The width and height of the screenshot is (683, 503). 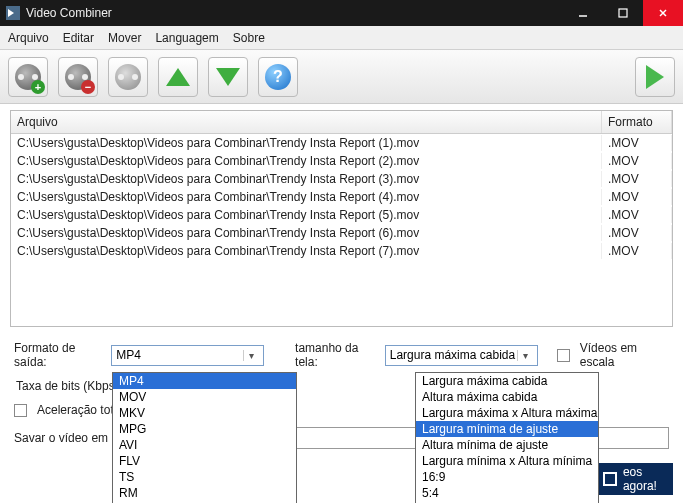 What do you see at coordinates (204, 429) in the screenshot?
I see `format-option: MPG` at bounding box center [204, 429].